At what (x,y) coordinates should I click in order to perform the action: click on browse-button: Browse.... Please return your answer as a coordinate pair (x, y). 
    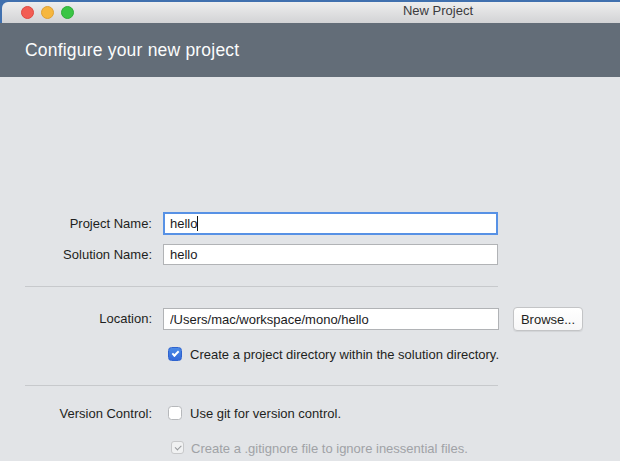
    Looking at the image, I should click on (548, 319).